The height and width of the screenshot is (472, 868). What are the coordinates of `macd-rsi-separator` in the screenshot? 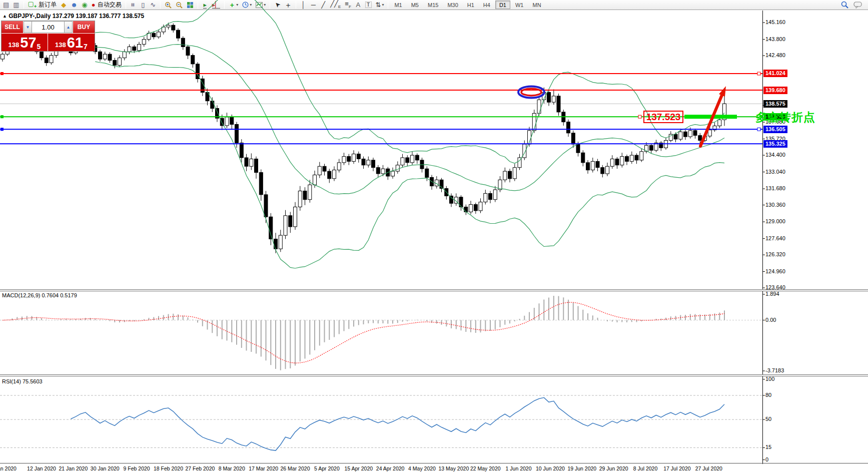 It's located at (434, 375).